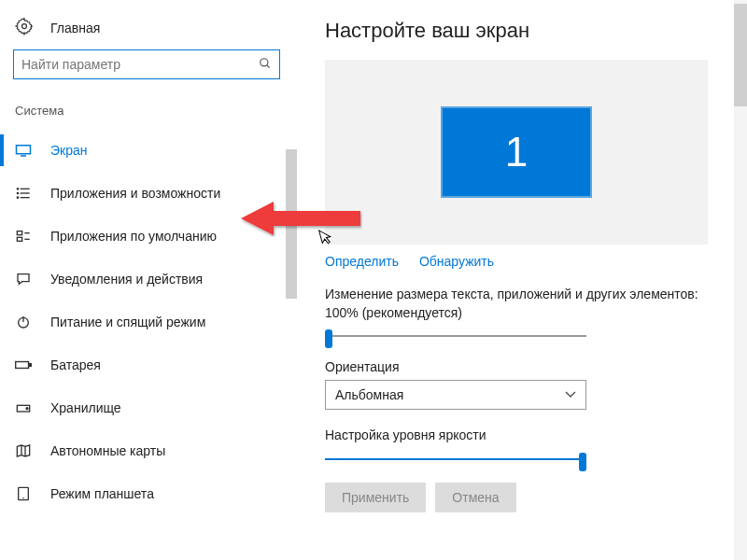 This screenshot has height=560, width=747. What do you see at coordinates (571, 396) in the screenshot?
I see `chevron-down-icon` at bounding box center [571, 396].